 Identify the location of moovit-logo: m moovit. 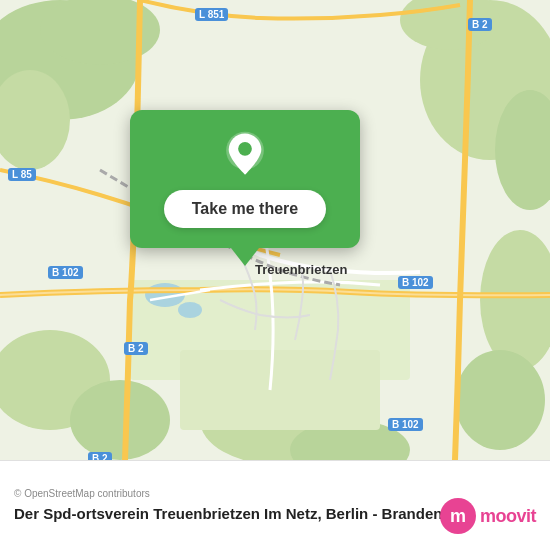
(488, 516).